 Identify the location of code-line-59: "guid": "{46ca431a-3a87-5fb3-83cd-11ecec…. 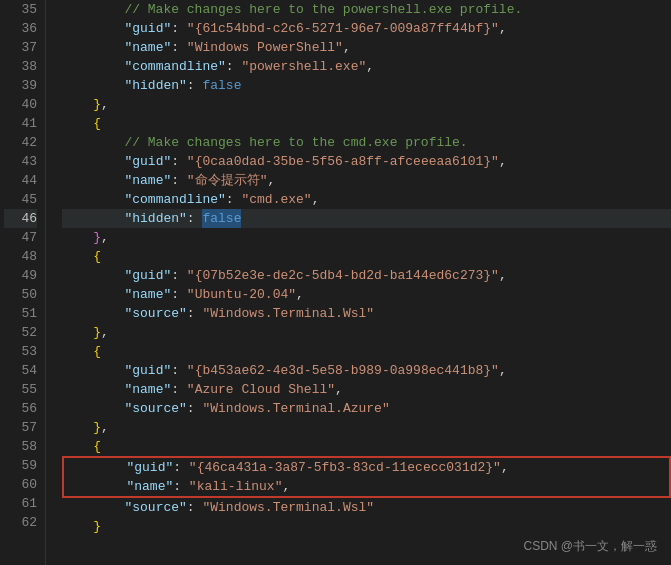
(366, 468).